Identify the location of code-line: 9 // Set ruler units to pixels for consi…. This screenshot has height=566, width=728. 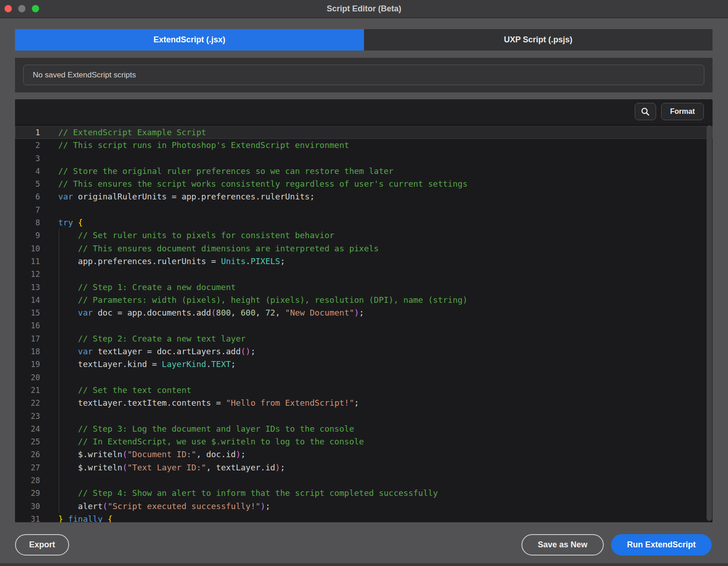
(364, 235).